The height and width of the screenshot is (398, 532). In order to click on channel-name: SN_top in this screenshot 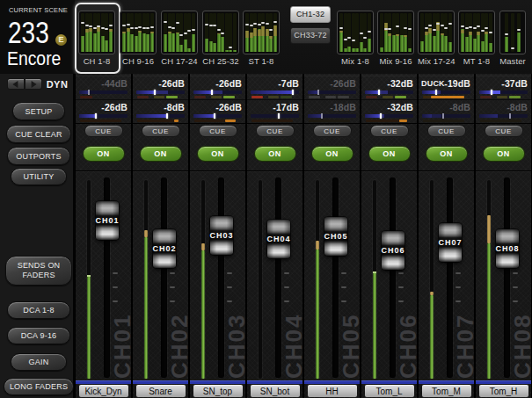, I will do `click(218, 391)`.